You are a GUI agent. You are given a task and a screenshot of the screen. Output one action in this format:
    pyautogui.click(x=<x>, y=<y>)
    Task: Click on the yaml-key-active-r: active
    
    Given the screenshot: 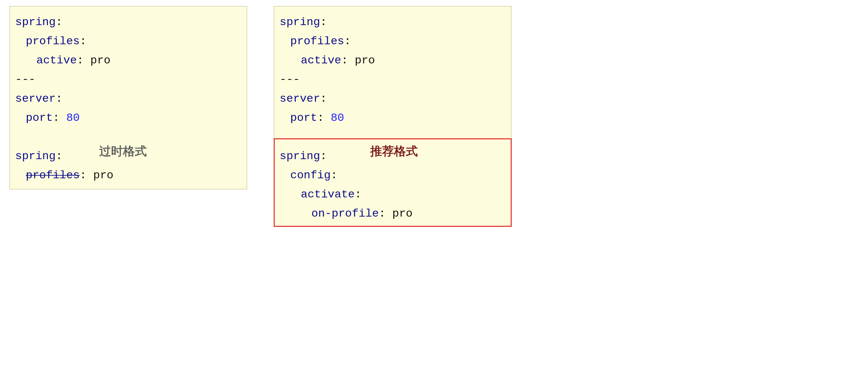 What is the action you would take?
    pyautogui.click(x=321, y=61)
    